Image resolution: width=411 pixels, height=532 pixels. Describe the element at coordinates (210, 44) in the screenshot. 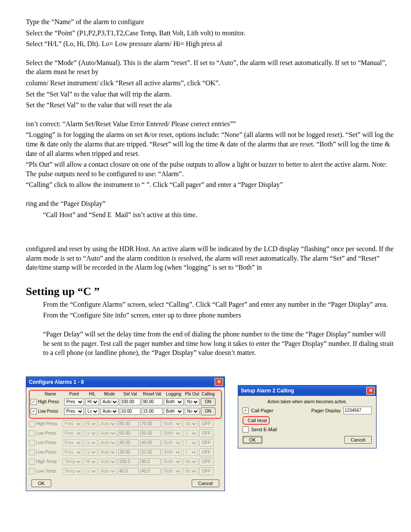

I see `paragraph: Select “H/L” (Lo, Hi, Dlt). Lo= Low pres…` at that location.